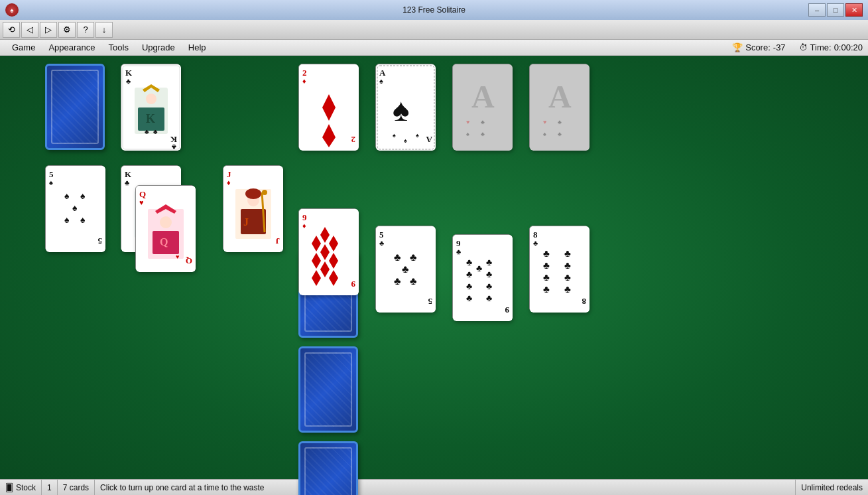 This screenshot has width=868, height=495. Describe the element at coordinates (72, 48) in the screenshot. I see `menu-appearance: Appearance` at that location.